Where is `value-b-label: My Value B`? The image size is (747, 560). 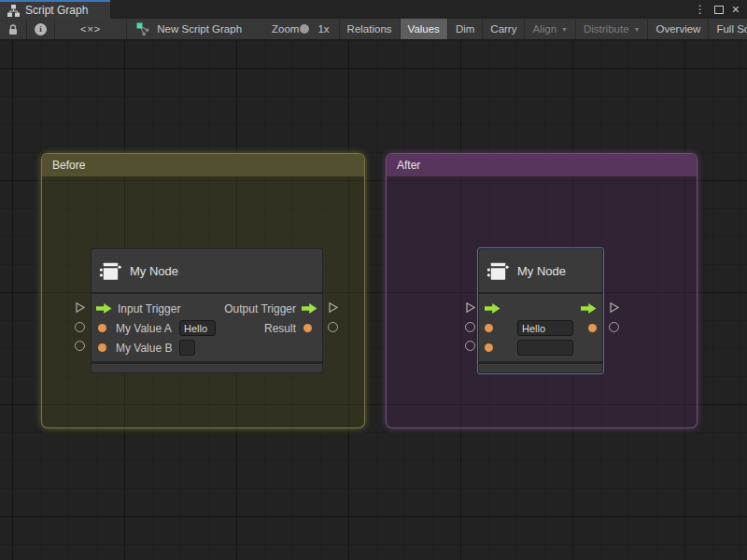
value-b-label: My Value B is located at coordinates (146, 348).